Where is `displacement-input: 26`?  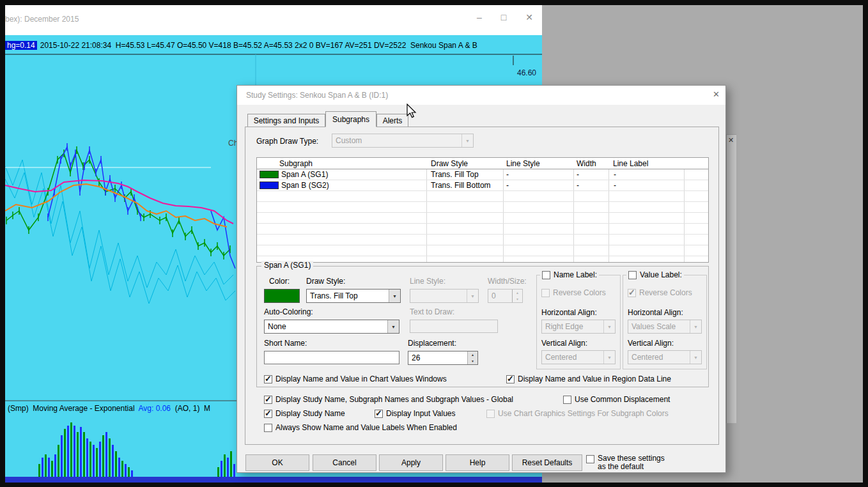
displacement-input: 26 is located at coordinates (443, 358).